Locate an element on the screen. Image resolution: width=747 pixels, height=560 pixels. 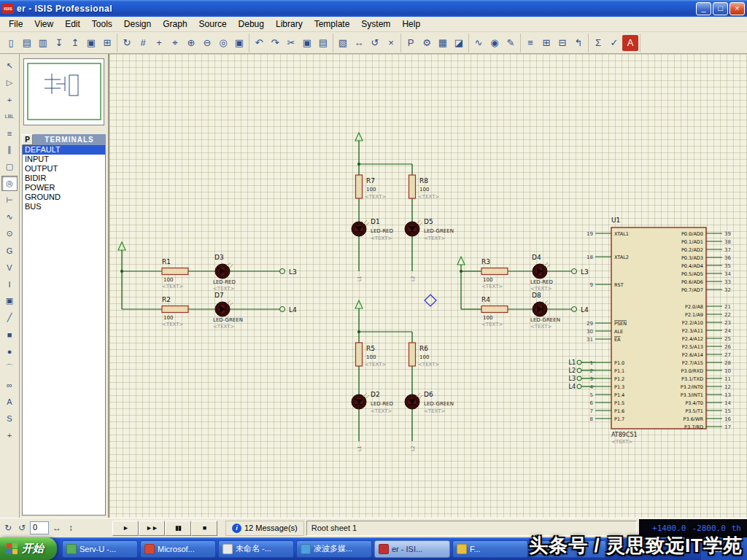
play-button: ► is located at coordinates (125, 528).